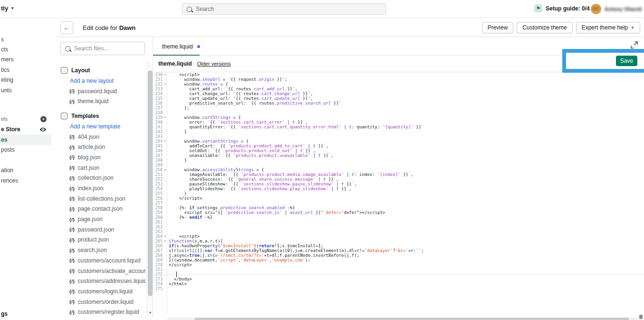 The width and height of the screenshot is (644, 320). Describe the element at coordinates (181, 47) in the screenshot. I see `tab-theme-liquid: theme.liquid` at that location.